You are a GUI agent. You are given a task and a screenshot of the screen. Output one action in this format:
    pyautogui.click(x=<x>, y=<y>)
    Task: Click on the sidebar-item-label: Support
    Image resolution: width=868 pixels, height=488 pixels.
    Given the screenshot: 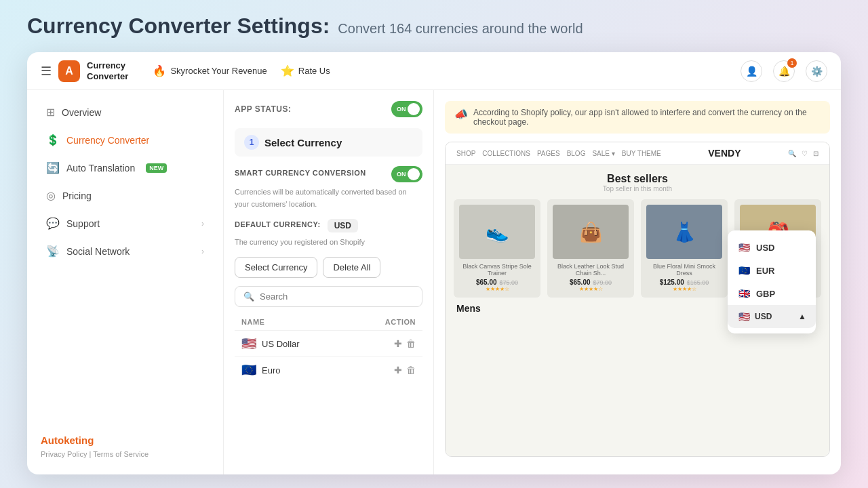 What is the action you would take?
    pyautogui.click(x=83, y=224)
    